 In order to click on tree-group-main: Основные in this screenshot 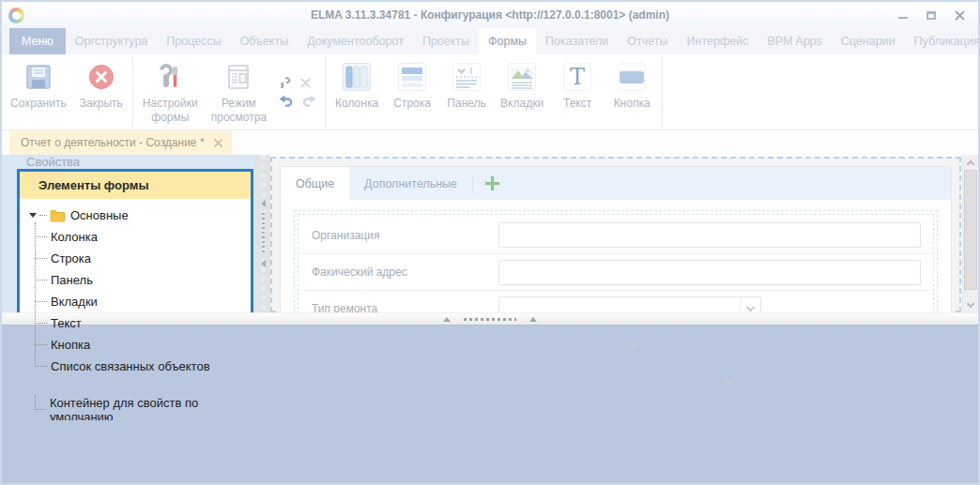, I will do `click(137, 216)`.